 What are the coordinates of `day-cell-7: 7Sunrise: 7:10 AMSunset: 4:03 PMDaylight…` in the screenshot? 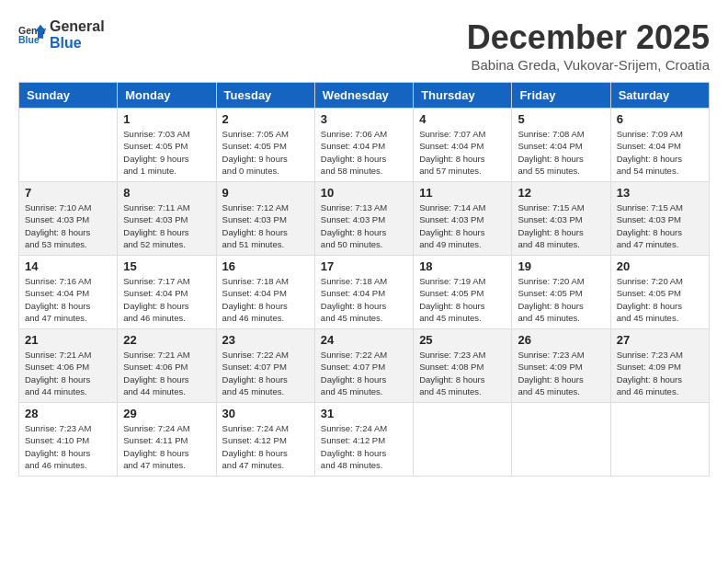 It's located at (68, 219).